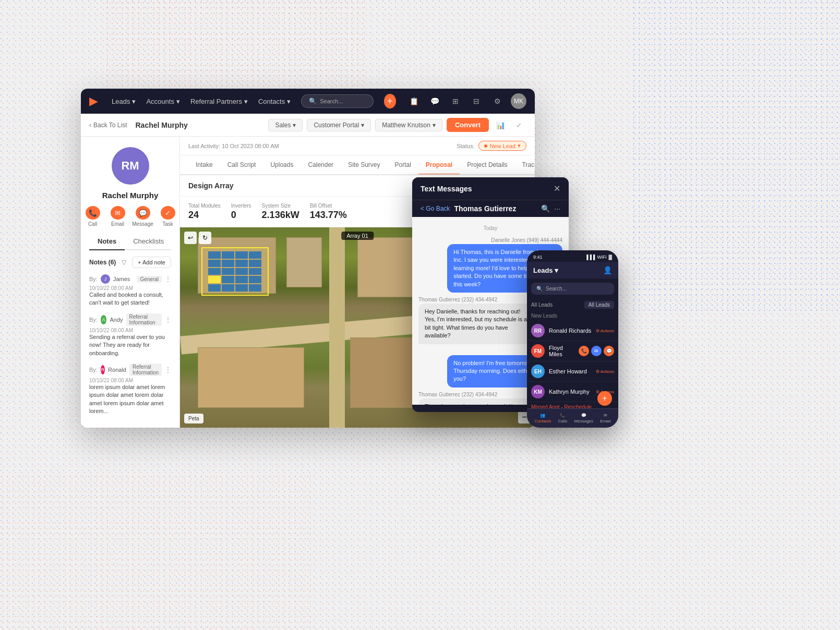 The width and height of the screenshot is (840, 630). Describe the element at coordinates (519, 125) in the screenshot. I see `check-icon: ✓` at that location.